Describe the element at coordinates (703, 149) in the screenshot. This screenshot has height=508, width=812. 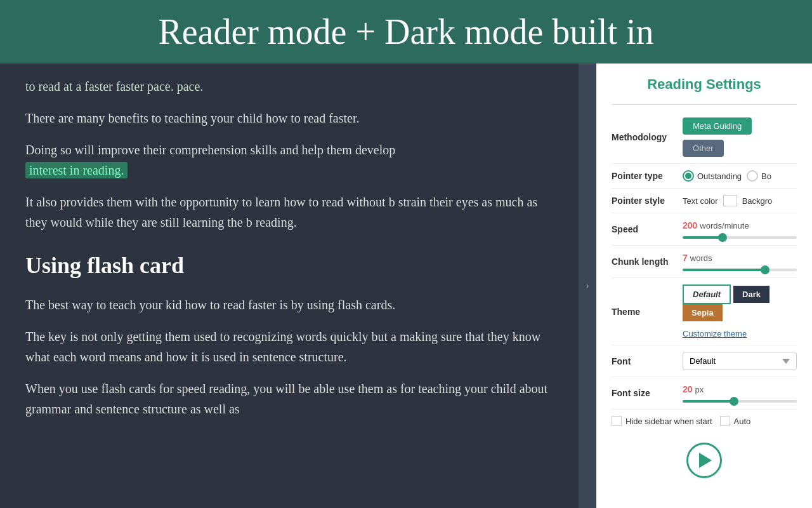
I see `method-btn-other: Other` at that location.